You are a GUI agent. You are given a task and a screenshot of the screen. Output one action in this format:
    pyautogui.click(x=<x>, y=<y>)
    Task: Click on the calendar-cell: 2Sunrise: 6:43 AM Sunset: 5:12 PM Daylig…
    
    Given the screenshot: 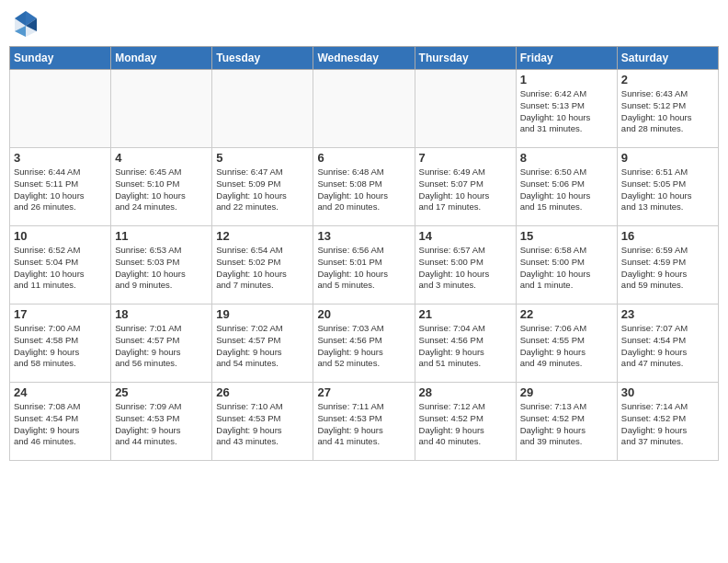 What is the action you would take?
    pyautogui.click(x=667, y=109)
    